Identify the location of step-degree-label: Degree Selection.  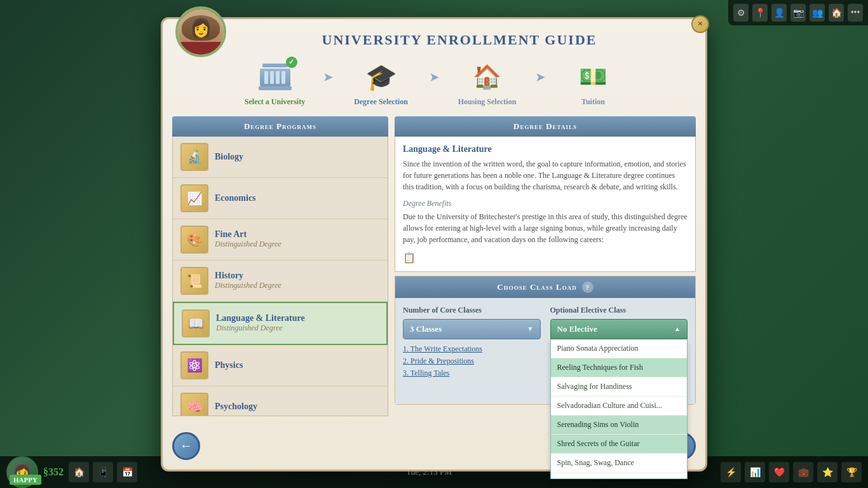
(381, 102).